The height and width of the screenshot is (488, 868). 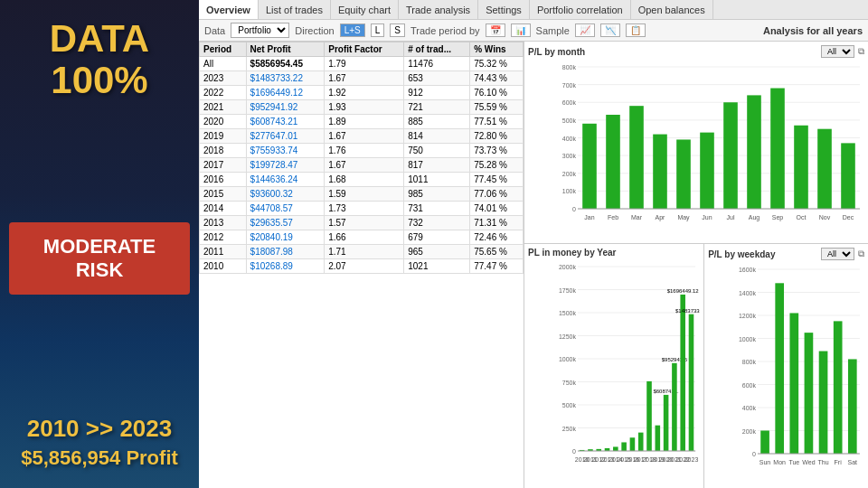 I want to click on nav-overview: Overview, so click(x=229, y=9).